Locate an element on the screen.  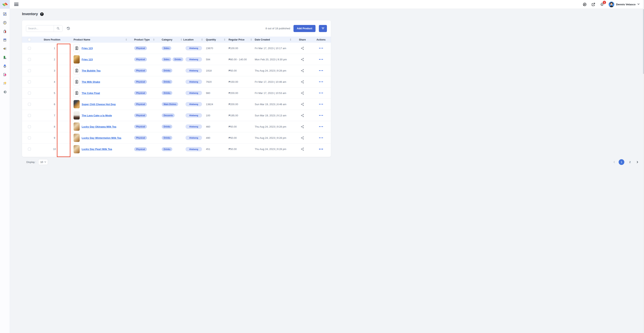
app-logo is located at coordinates (5, 4).